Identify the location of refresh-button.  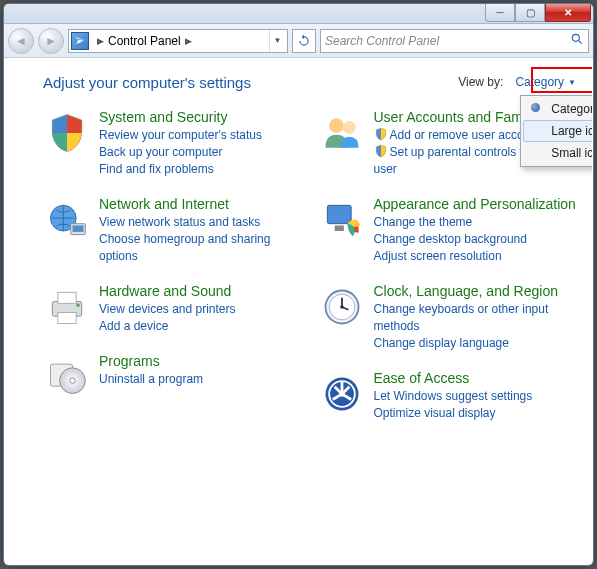
(304, 41).